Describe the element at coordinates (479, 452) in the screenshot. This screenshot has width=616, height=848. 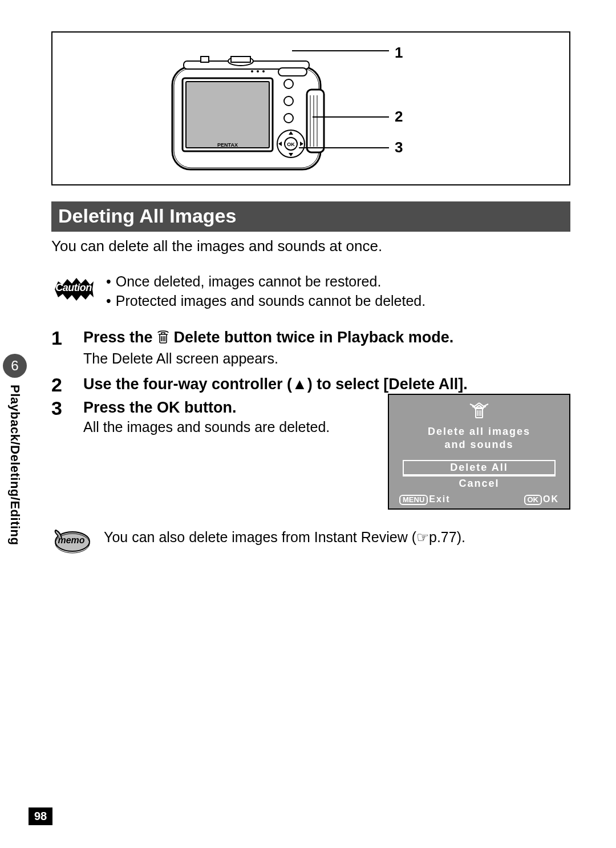
I see `lcd-screenshot: Delete all images and sounds Delete All …` at that location.